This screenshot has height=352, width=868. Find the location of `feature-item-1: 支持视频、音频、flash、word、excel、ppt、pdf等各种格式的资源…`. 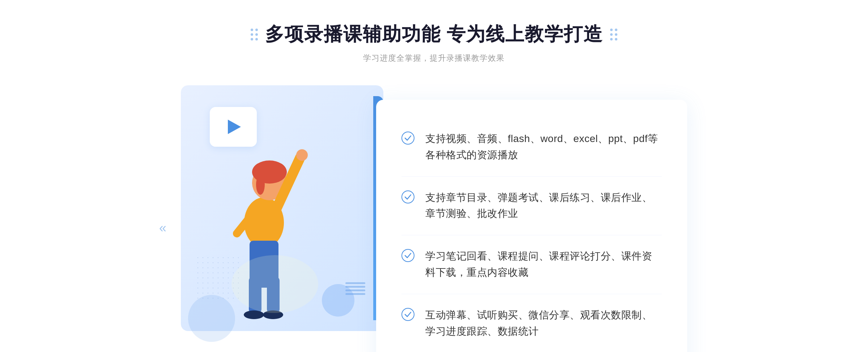

feature-item-1: 支持视频、音频、flash、word、excel、ppt、pdf等各种格式的资源… is located at coordinates (532, 147).